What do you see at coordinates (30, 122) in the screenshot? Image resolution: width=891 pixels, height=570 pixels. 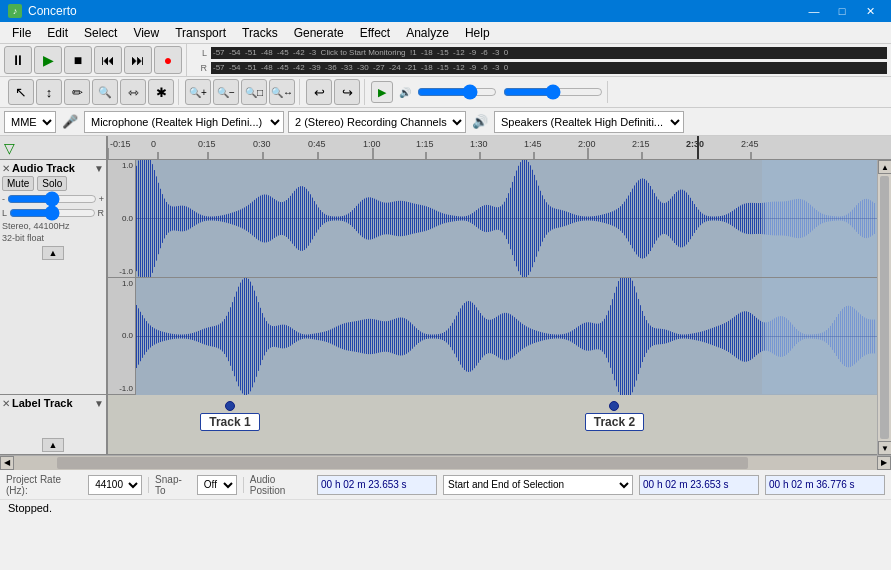 I see `audio-system-select: MME` at bounding box center [30, 122].